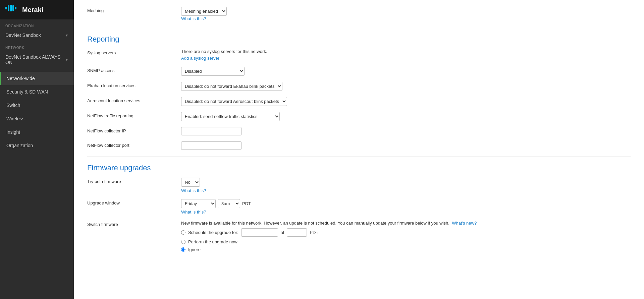 Image resolution: width=644 pixels, height=299 pixels. I want to click on upgrade-window-field-value: Sunday Monday Tuesday Wednesday Thursday…, so click(406, 207).